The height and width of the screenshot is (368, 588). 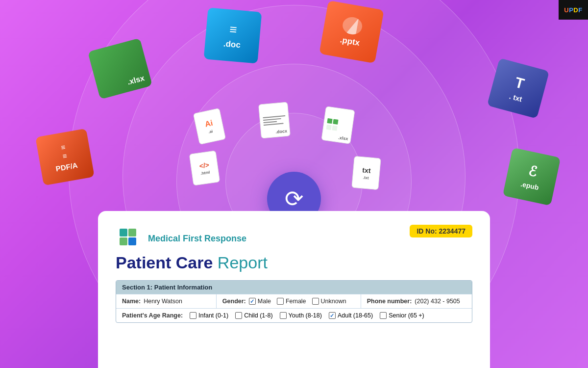 I want to click on age-label: Patient's Age Range:, so click(x=152, y=315).